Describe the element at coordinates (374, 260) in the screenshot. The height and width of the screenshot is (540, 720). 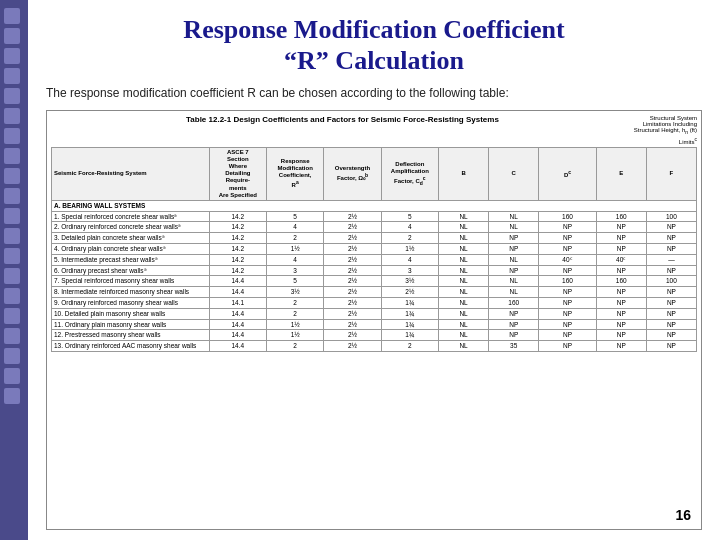
I see `table-row: 5. Intermediate precast shear wallsᵃ14.2…` at that location.